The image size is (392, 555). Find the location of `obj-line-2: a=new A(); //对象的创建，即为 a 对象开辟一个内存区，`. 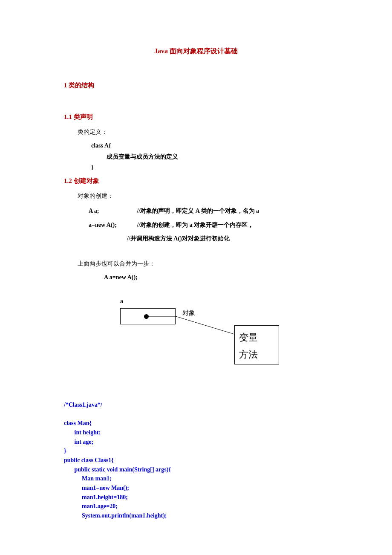

obj-line-2: a=new A(); //对象的创建，即为 a 对象开辟一个内存区， is located at coordinates (208, 225).